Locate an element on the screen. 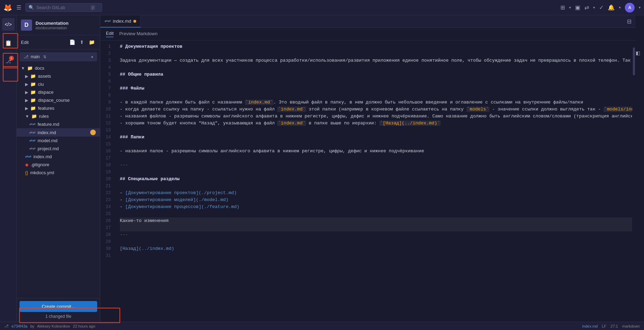 The width and height of the screenshot is (644, 330). tab-edit: Edit is located at coordinates (110, 34).